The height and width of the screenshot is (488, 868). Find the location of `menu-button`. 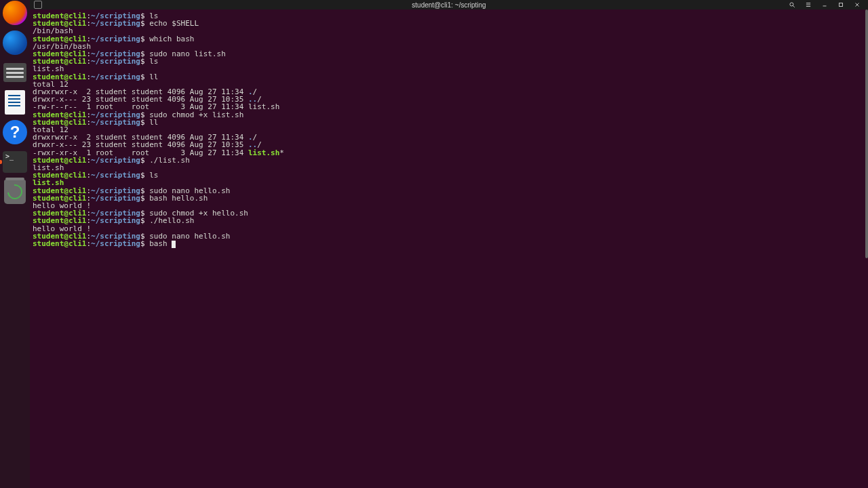

menu-button is located at coordinates (808, 5).